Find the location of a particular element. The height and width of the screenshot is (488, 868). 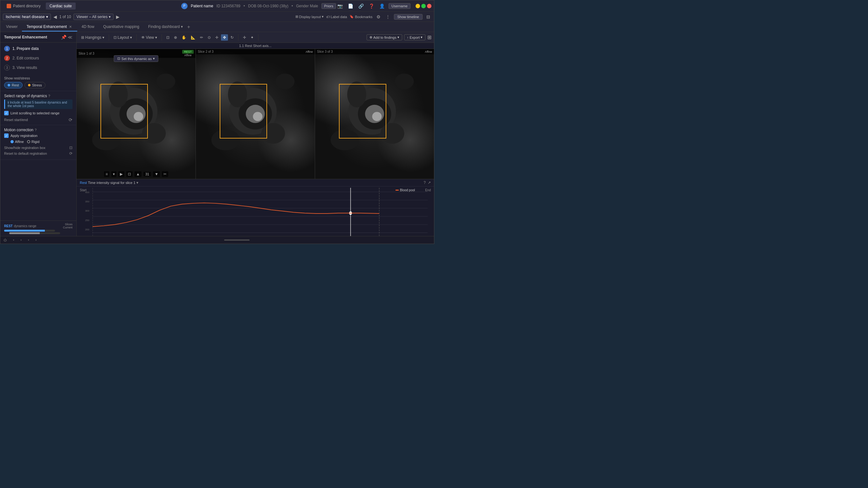

series-count: 1 of 10 is located at coordinates (65, 17).